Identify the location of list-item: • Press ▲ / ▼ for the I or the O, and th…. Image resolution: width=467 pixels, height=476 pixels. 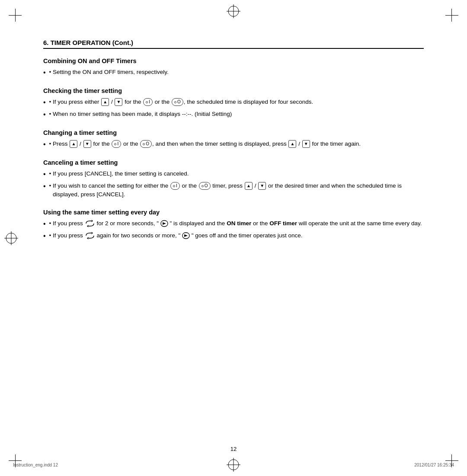
(234, 144).